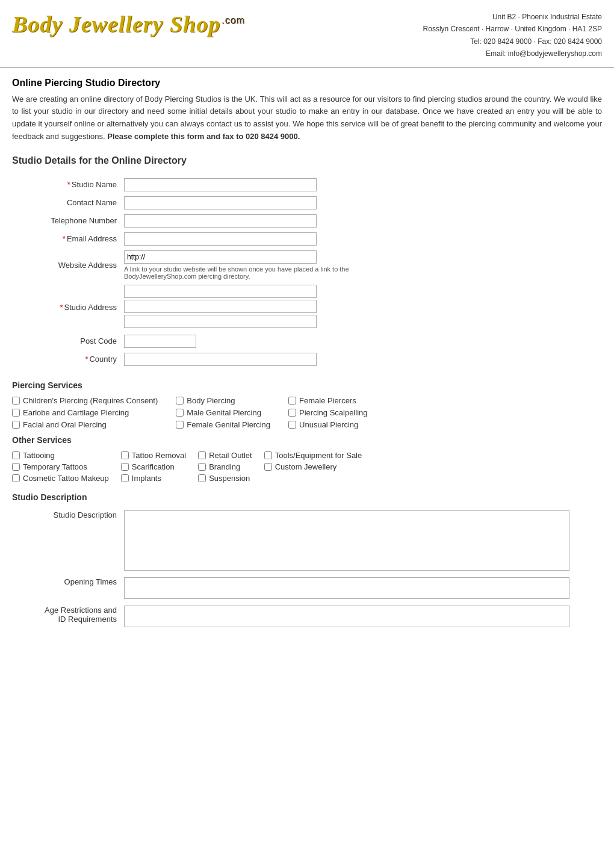  I want to click on piercing-check-scalpelling: Piercing Scalpelling, so click(327, 413).